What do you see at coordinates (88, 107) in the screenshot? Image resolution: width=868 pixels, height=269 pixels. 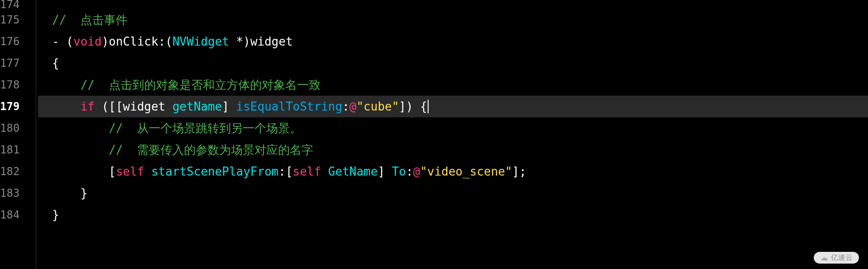 I see `code-token: if` at bounding box center [88, 107].